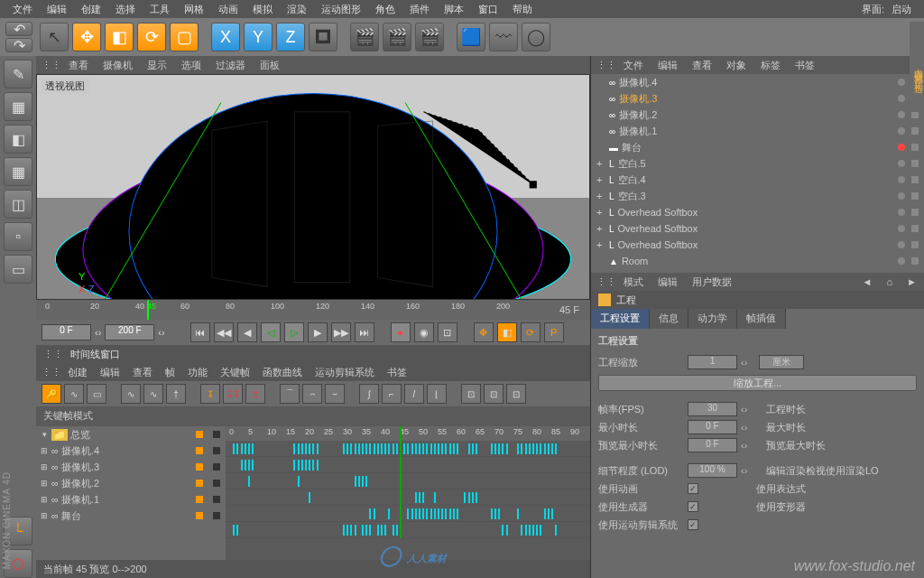 The image size is (924, 578). I want to click on tl-snap3-icon: ⊡, so click(516, 394).